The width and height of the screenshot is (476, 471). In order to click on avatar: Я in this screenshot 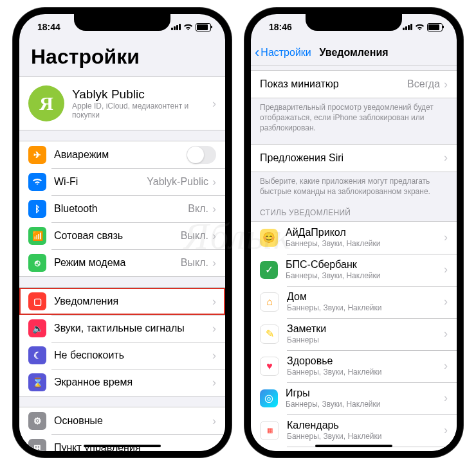, I will do `click(46, 103)`.